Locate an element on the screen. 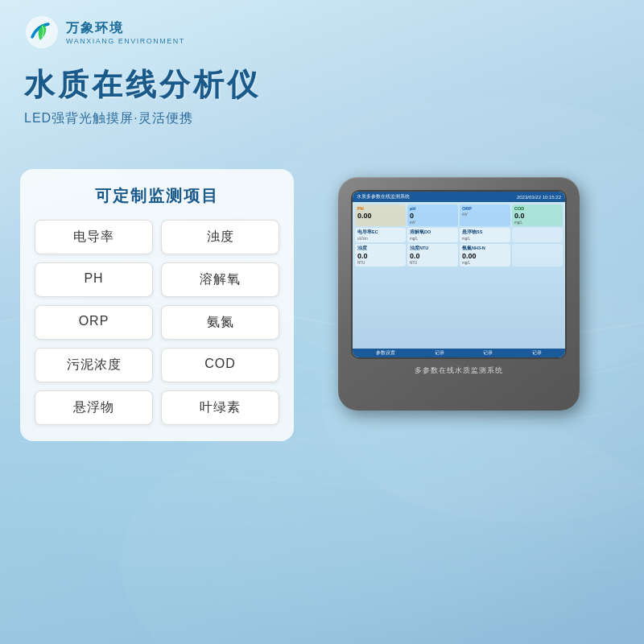  param-row-2: 电导率EC uV/cm 溶解氧DO mg/L 悬浮物SS mg/L is located at coordinates (459, 235).